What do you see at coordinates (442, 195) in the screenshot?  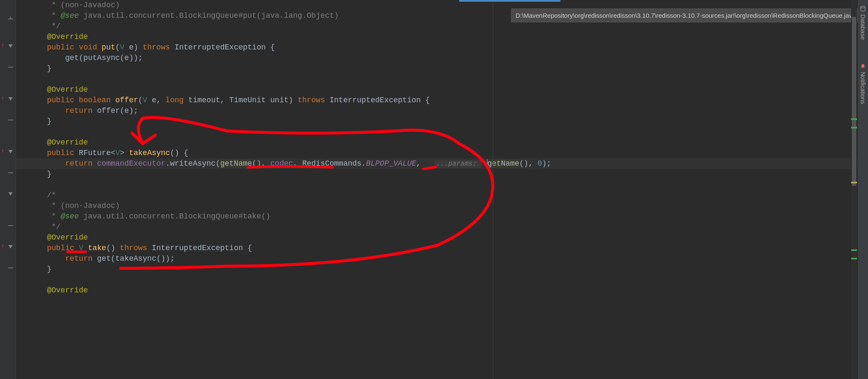 I see `code-line: /*` at bounding box center [442, 195].